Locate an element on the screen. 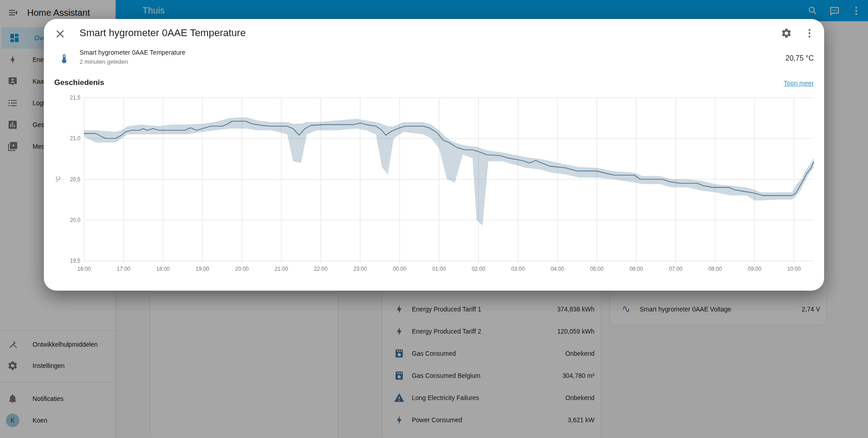 This screenshot has height=438, width=868. svg-text: 10:00 is located at coordinates (794, 269).